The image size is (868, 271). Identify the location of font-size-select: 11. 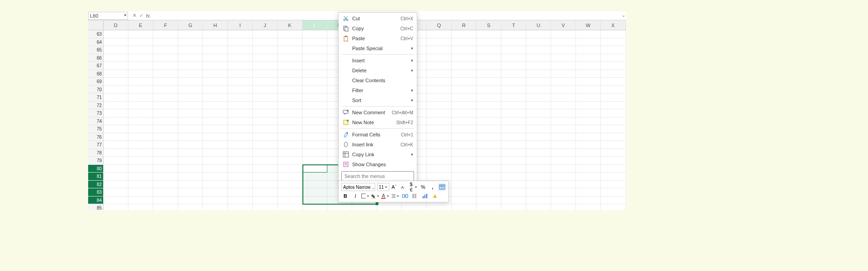
(383, 187).